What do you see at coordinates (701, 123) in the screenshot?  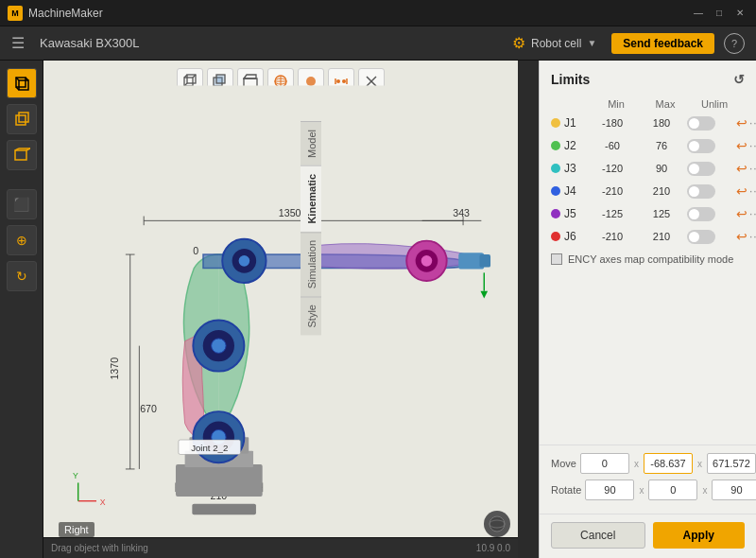 I see `j1-toggle` at bounding box center [701, 123].